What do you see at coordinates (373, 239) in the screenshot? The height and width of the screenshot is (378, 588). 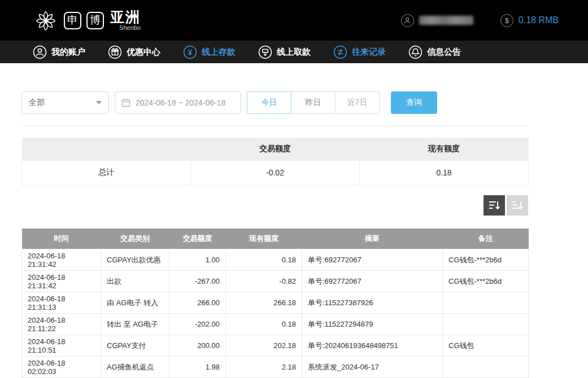 I see `col-summary: 摘要` at bounding box center [373, 239].